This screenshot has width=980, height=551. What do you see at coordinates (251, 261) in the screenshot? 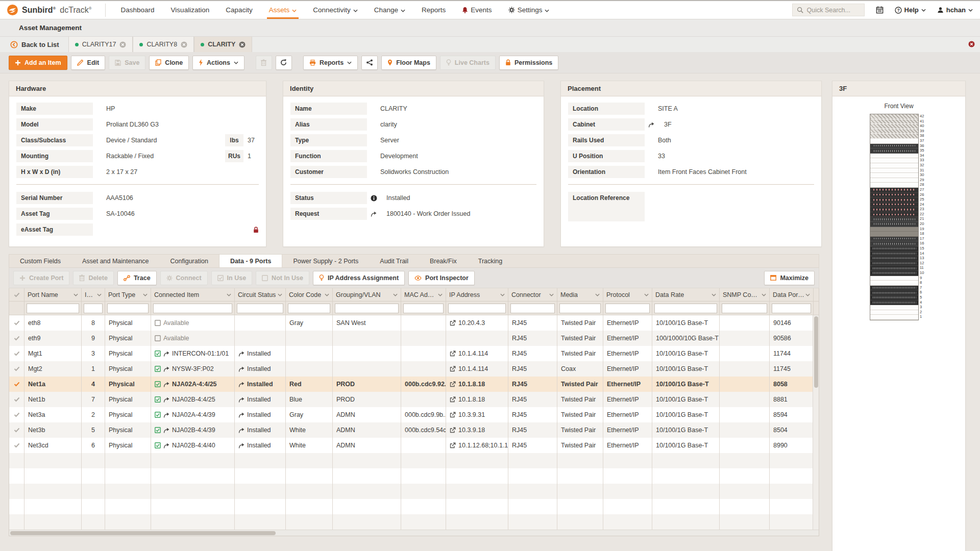
I see `detail-tab-data-9-ports: Data - 9 Ports` at bounding box center [251, 261].